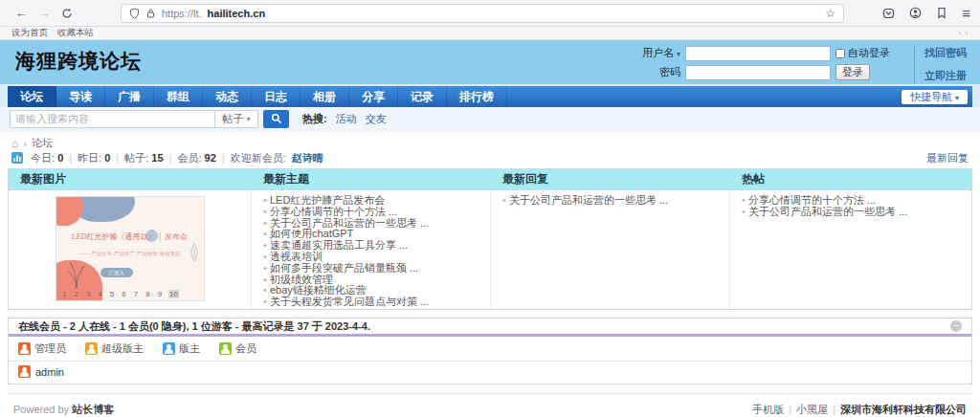  What do you see at coordinates (377, 269) in the screenshot?
I see `topic-link: 如何多手段突破产品销量瓶颈 ...` at bounding box center [377, 269].